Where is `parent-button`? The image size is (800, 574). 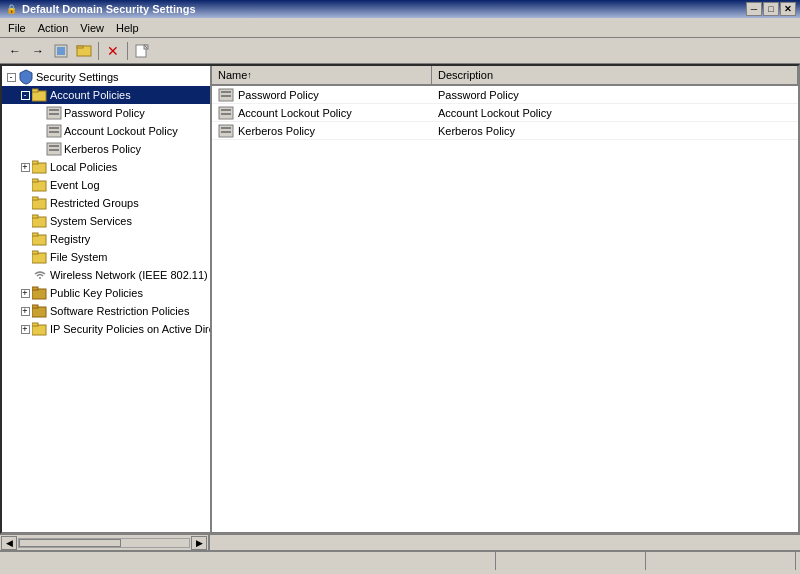 parent-button is located at coordinates (84, 51).